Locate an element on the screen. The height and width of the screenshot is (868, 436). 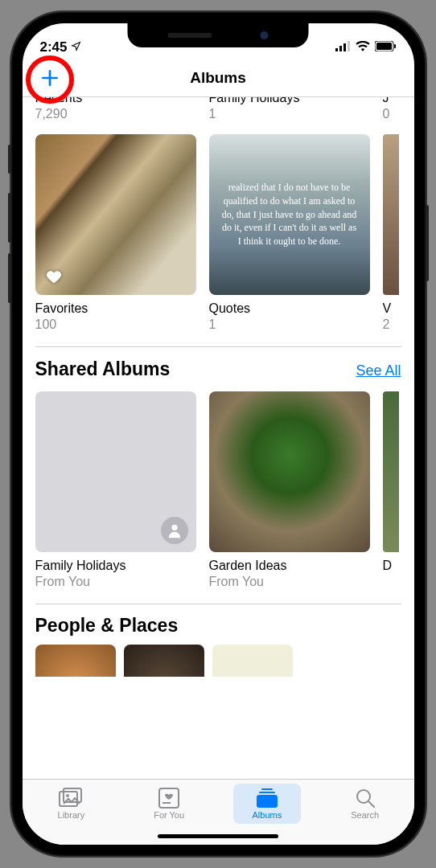
tab-label: Library is located at coordinates (72, 815).